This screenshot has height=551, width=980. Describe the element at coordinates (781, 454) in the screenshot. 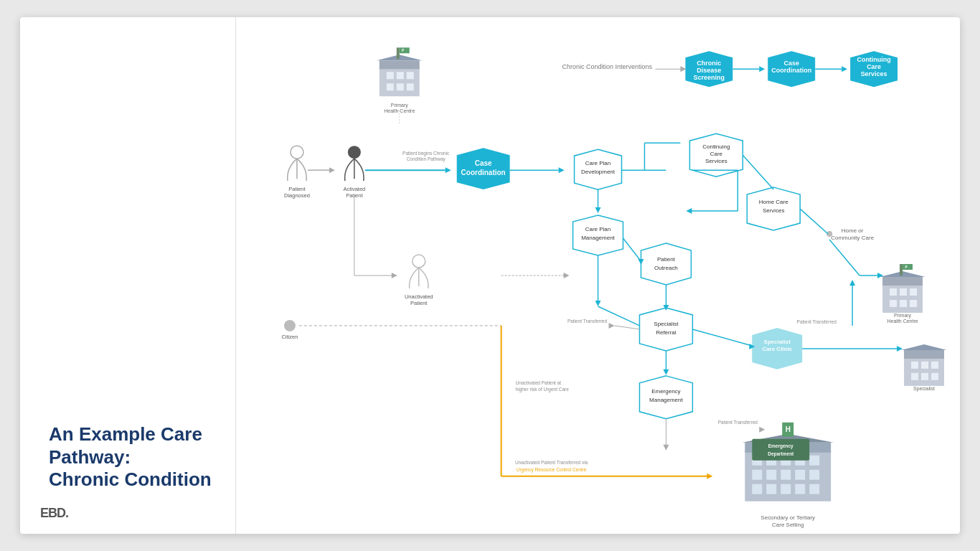

I see `emergency-dept-label2: Department` at that location.